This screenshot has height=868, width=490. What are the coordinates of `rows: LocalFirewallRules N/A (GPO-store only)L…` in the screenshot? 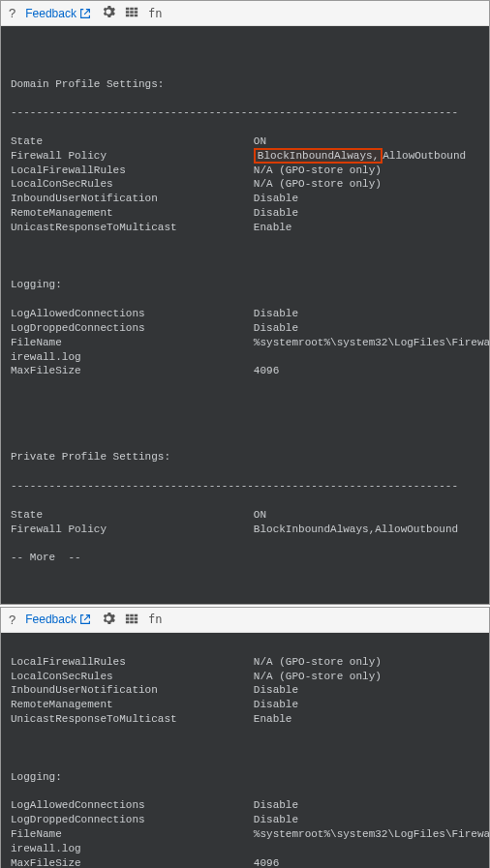 It's located at (245, 691).